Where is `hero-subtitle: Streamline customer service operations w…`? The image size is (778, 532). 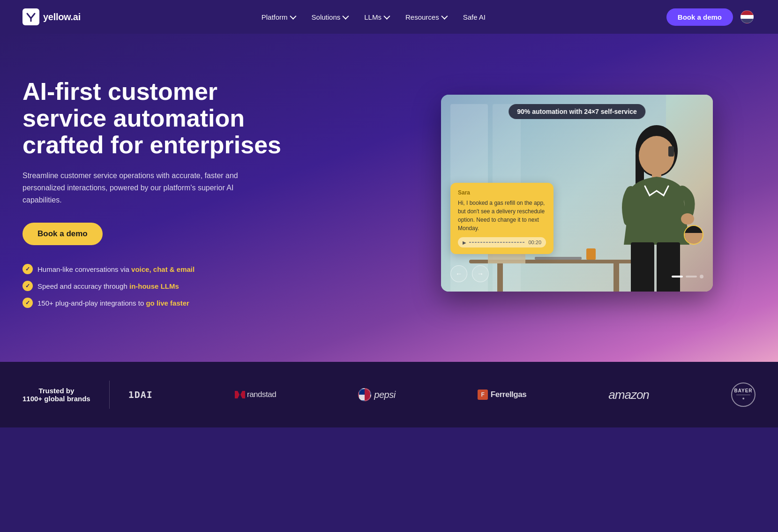 hero-subtitle: Streamline customer service operations w… is located at coordinates (135, 187).